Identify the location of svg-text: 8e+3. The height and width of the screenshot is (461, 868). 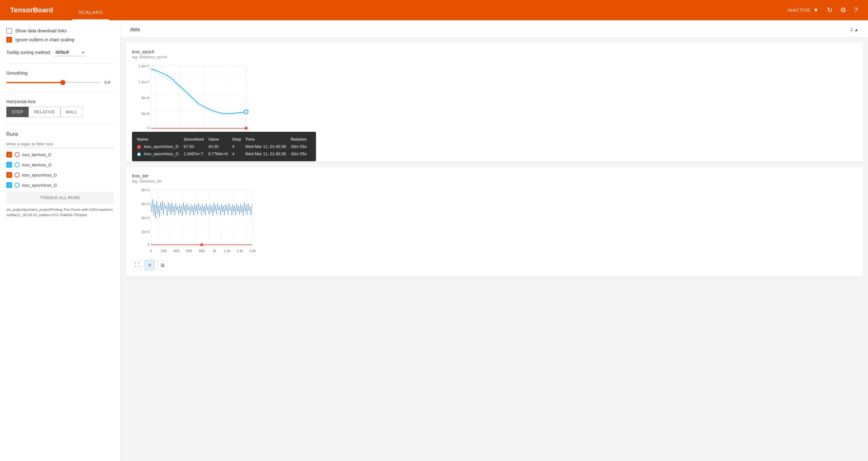
(146, 190).